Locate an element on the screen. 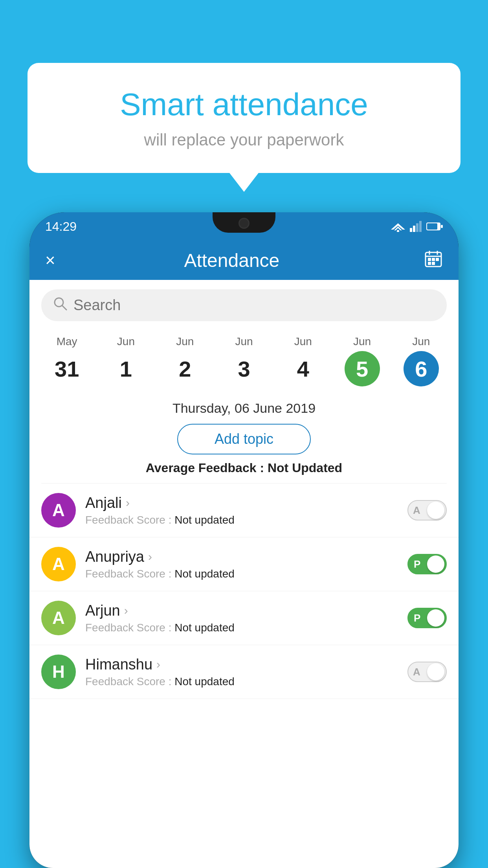 This screenshot has height=868, width=488. date-item: Jun3 is located at coordinates (244, 361).